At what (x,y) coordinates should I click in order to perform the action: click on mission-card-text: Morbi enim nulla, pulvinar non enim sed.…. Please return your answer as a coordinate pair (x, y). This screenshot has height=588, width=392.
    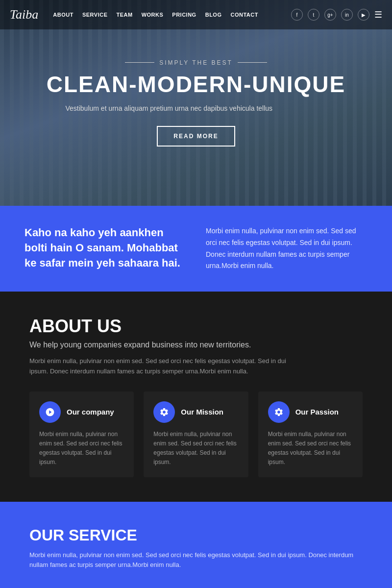
    Looking at the image, I should click on (196, 449).